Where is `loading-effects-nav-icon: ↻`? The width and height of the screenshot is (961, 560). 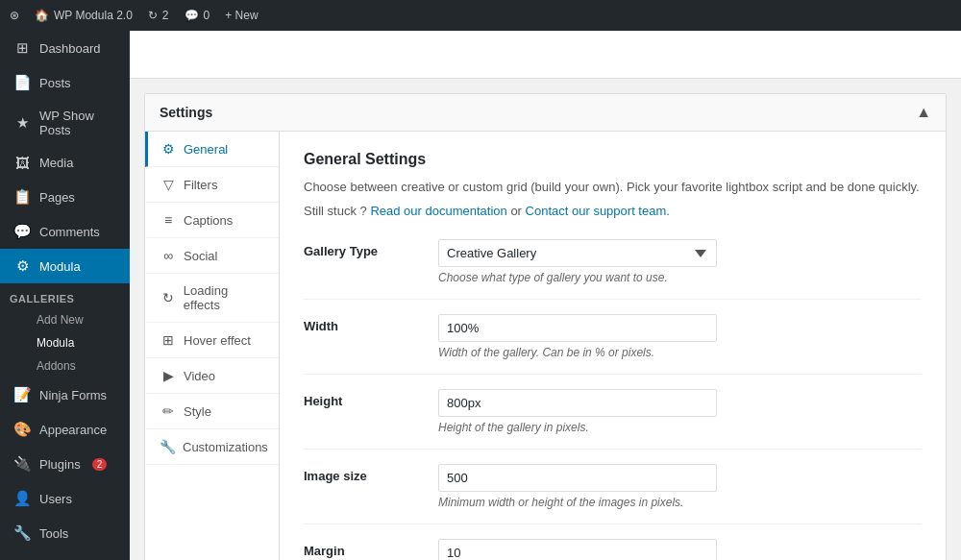 loading-effects-nav-icon: ↻ is located at coordinates (168, 298).